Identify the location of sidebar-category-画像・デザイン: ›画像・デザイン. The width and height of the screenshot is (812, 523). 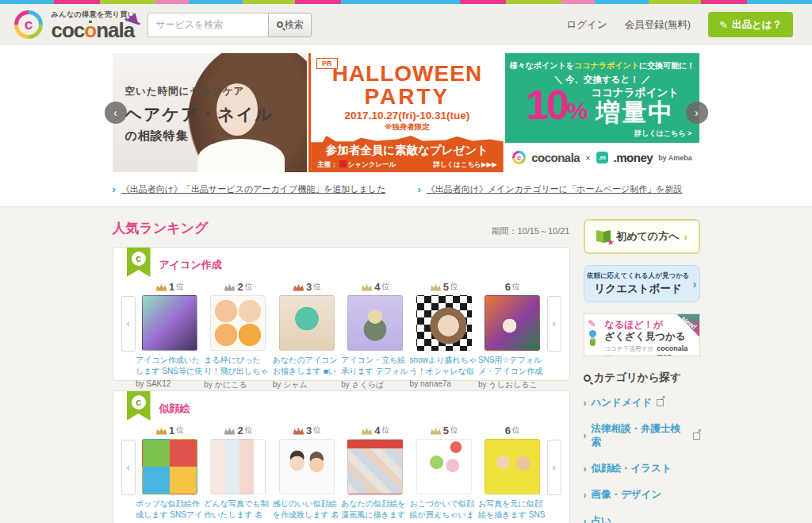
(642, 495).